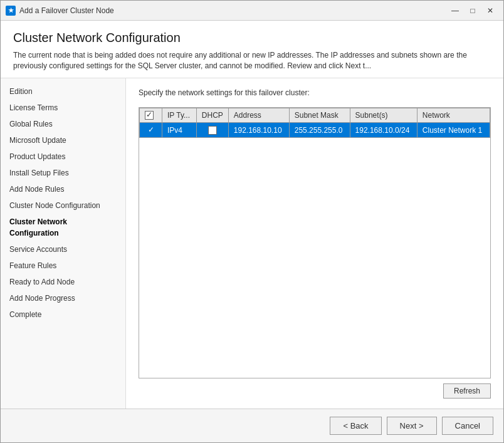 The height and width of the screenshot is (443, 504). What do you see at coordinates (63, 206) in the screenshot?
I see `sidebar-item-cluster-node-configuration: Cluster Node Configuration` at bounding box center [63, 206].